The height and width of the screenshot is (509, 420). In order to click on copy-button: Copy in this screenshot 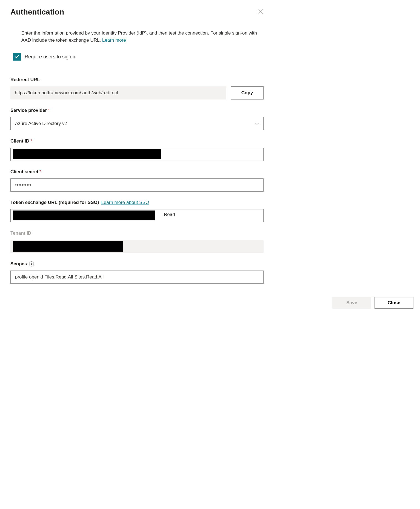, I will do `click(247, 93)`.